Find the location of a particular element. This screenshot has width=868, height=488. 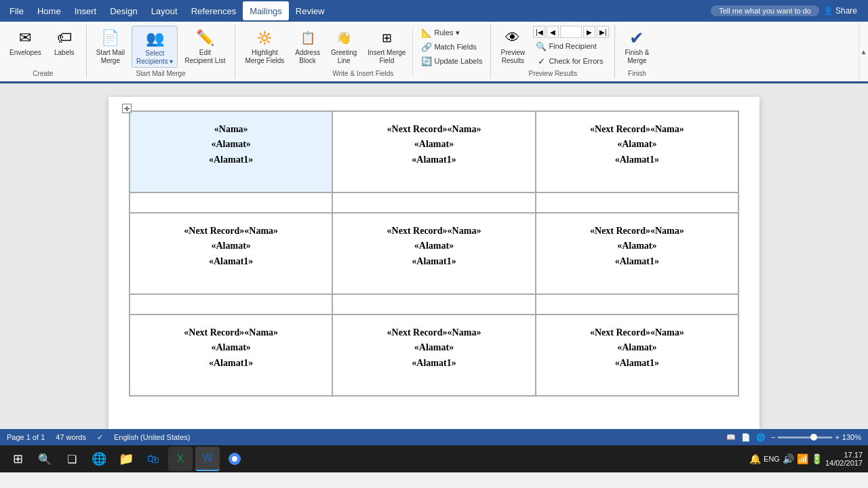

match-fields-icon: 🔗 is located at coordinates (427, 47).